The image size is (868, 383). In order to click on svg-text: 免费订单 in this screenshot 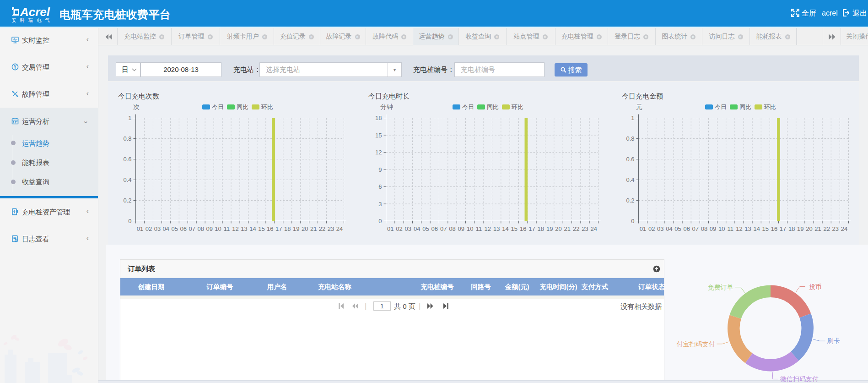, I will do `click(721, 287)`.